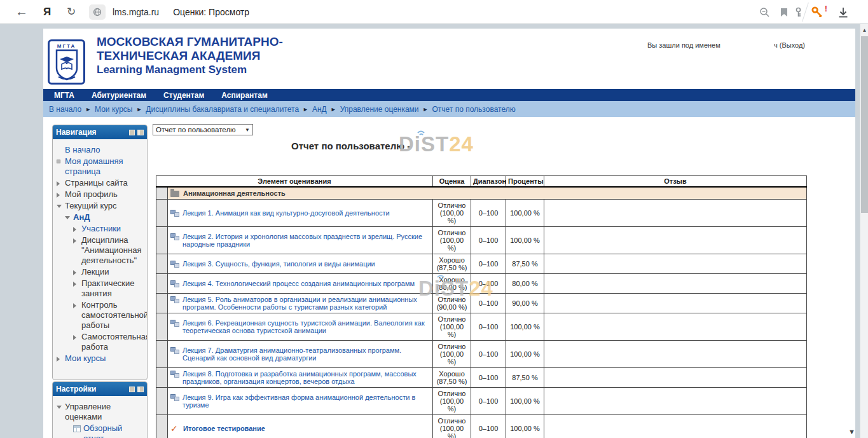 Image resolution: width=868 pixels, height=438 pixels. Describe the element at coordinates (852, 432) in the screenshot. I see `scroll-down-arrow: ▼` at that location.